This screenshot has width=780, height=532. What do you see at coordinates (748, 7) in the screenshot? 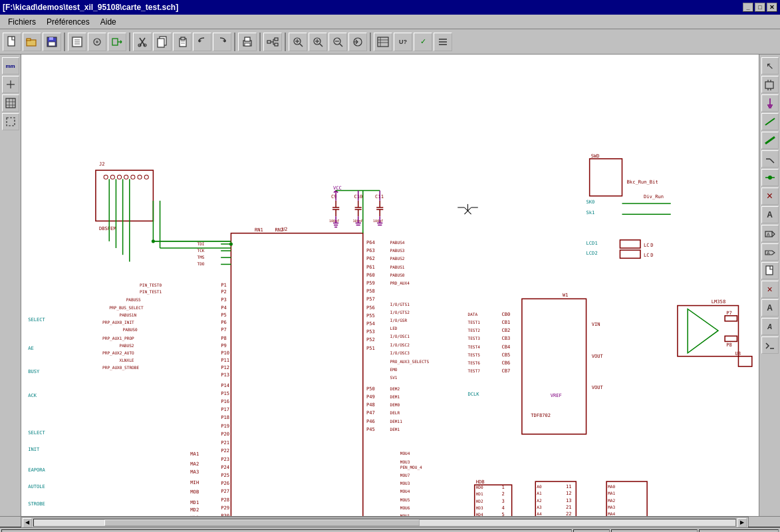
I see `minimize-button: _` at bounding box center [748, 7].